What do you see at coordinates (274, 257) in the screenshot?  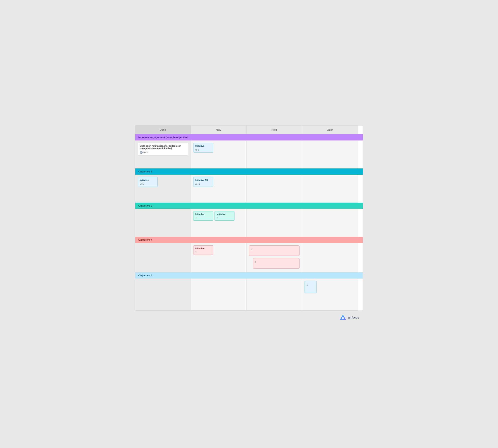 I see `cards-stacked-4: 4 1` at bounding box center [274, 257].